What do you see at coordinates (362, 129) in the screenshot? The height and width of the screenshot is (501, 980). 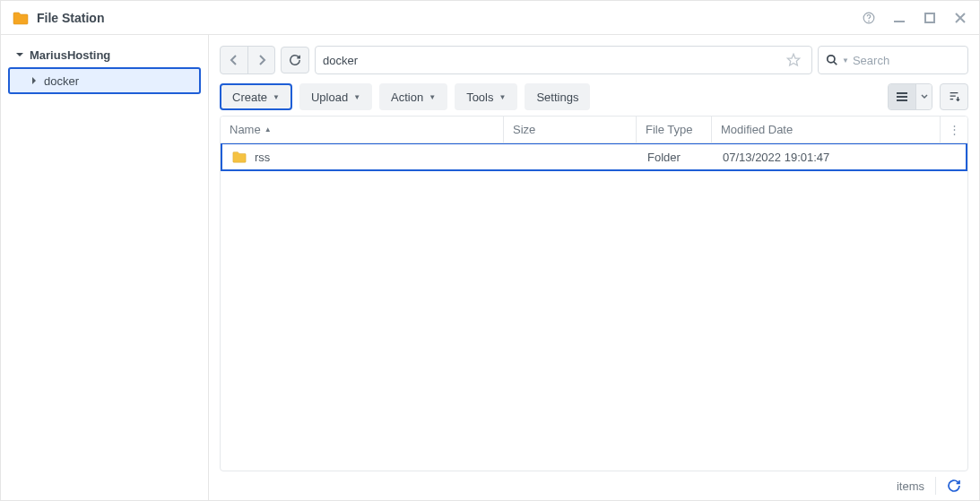 I see `column-name: Name▲` at bounding box center [362, 129].